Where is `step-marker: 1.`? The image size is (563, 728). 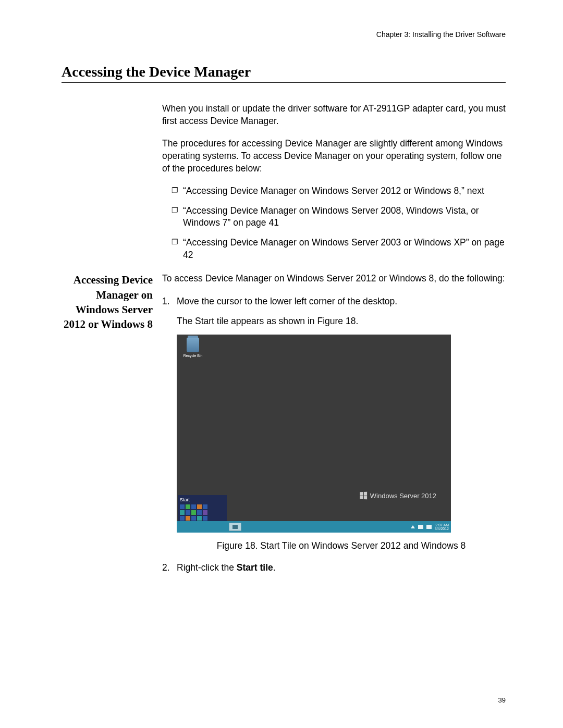 step-marker: 1. is located at coordinates (169, 302).